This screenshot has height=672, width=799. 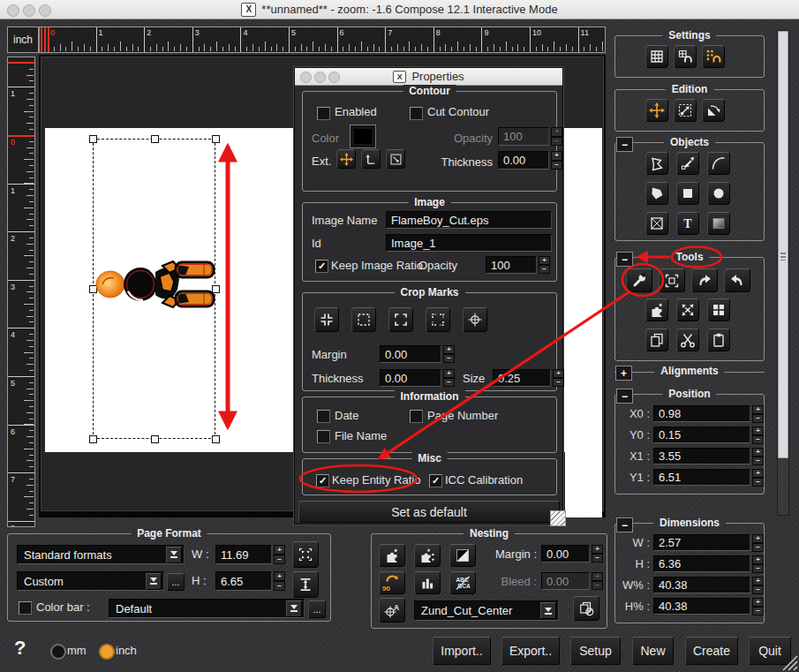 I want to click on tools-collapse-toggle: −, so click(x=625, y=260).